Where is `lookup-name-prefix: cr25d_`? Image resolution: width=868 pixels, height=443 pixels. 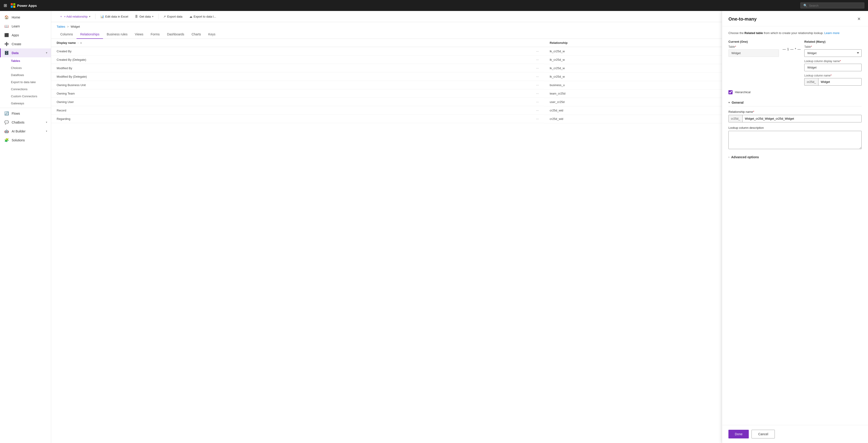
lookup-name-prefix: cr25d_ is located at coordinates (811, 82).